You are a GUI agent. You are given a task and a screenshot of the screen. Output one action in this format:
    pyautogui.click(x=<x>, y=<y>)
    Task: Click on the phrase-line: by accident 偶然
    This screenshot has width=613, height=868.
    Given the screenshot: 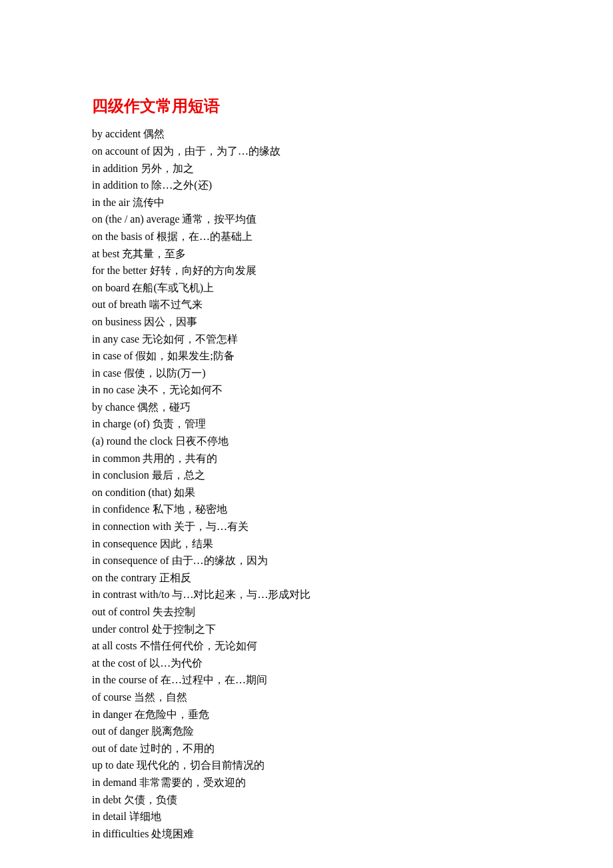 What is the action you would take?
    pyautogui.click(x=306, y=134)
    